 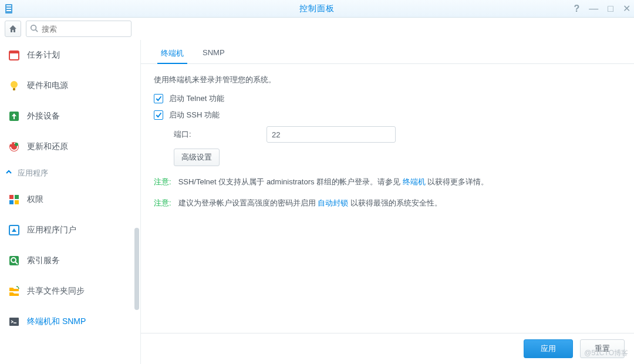 I want to click on search-doc-icon, so click(x=14, y=261).